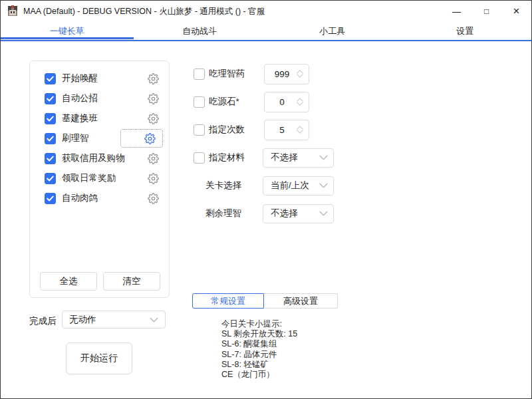 The width and height of the screenshot is (532, 399). I want to click on task-row-auto-recruit: 自动公招, so click(100, 98).